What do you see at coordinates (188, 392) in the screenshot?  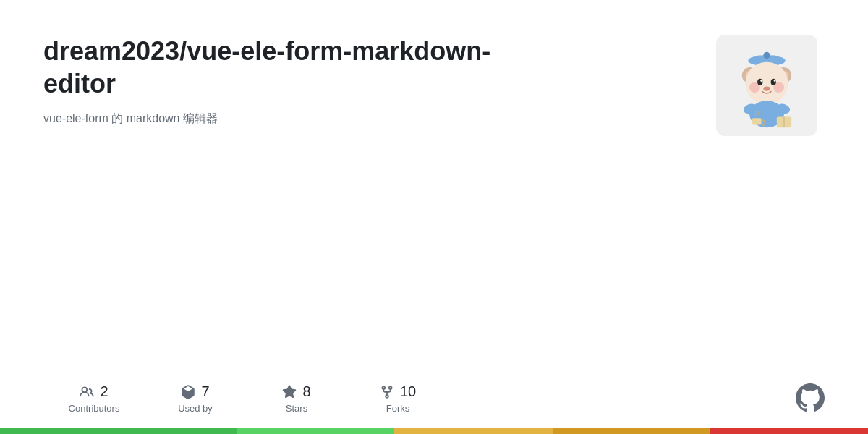 I see `package-icon` at bounding box center [188, 392].